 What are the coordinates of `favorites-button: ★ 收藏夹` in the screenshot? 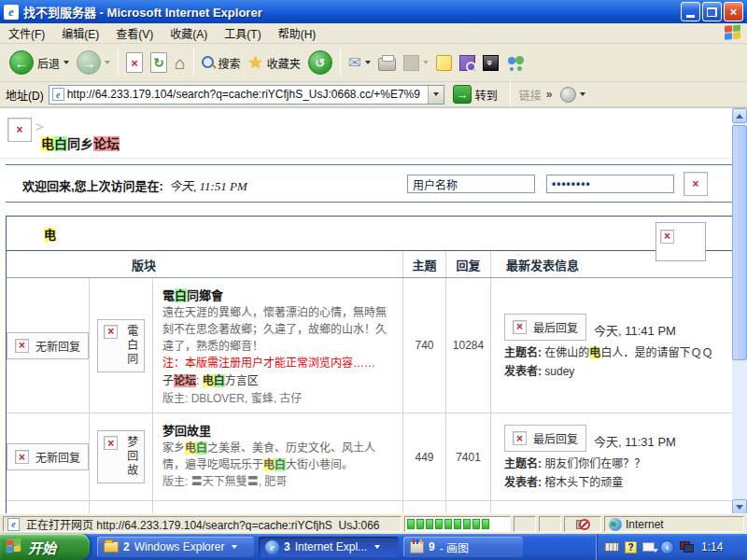 It's located at (275, 63).